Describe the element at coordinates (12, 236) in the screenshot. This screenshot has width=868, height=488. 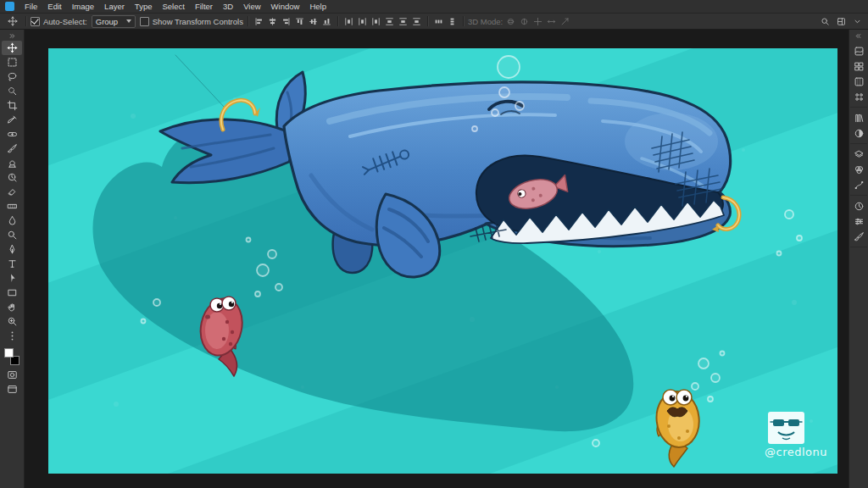
I see `dodge-icon` at that location.